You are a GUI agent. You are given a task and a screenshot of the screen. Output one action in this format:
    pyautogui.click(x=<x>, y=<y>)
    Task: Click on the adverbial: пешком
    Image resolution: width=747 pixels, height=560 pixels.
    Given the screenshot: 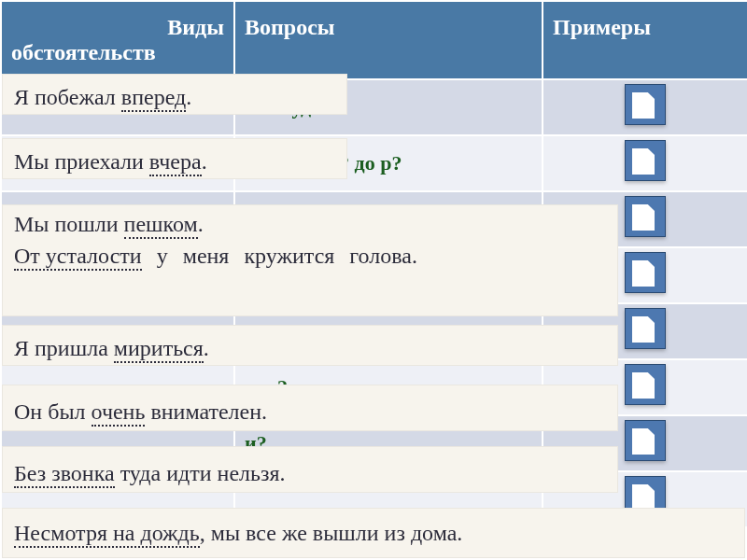 What is the action you would take?
    pyautogui.click(x=161, y=226)
    